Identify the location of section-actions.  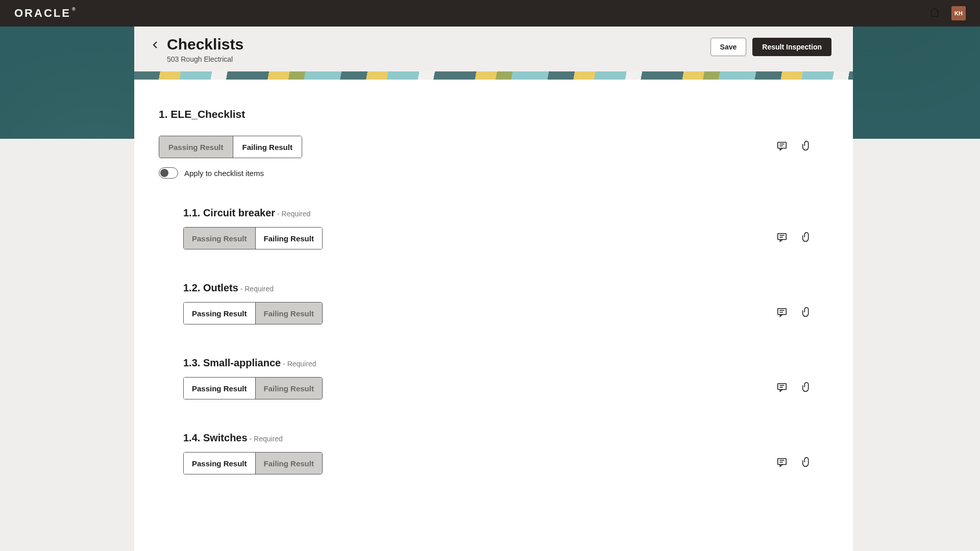
(794, 147).